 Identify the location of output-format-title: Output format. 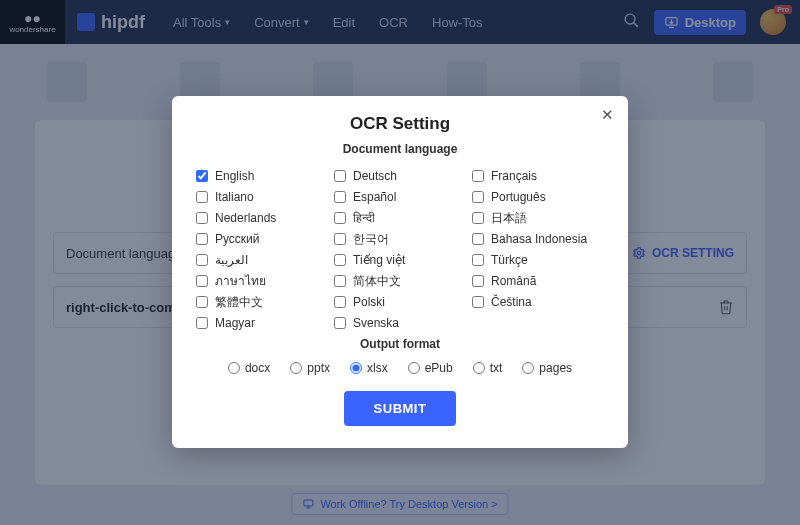
(400, 344).